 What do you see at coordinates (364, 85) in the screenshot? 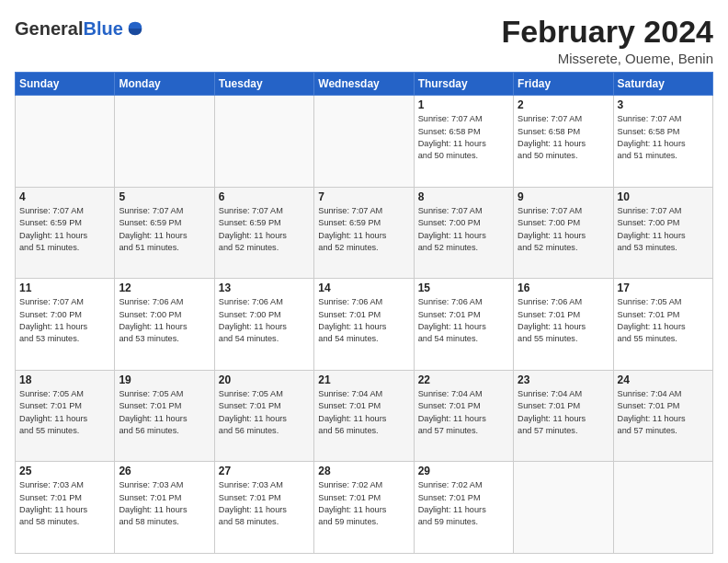
I see `col-wednesday: Wednesday` at bounding box center [364, 85].